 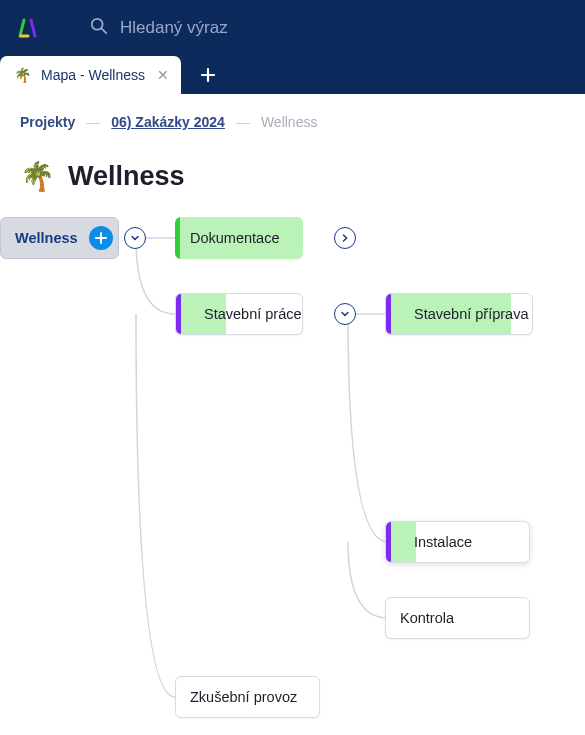 I want to click on search-placeholder: Hledaný výraz, so click(x=174, y=28).